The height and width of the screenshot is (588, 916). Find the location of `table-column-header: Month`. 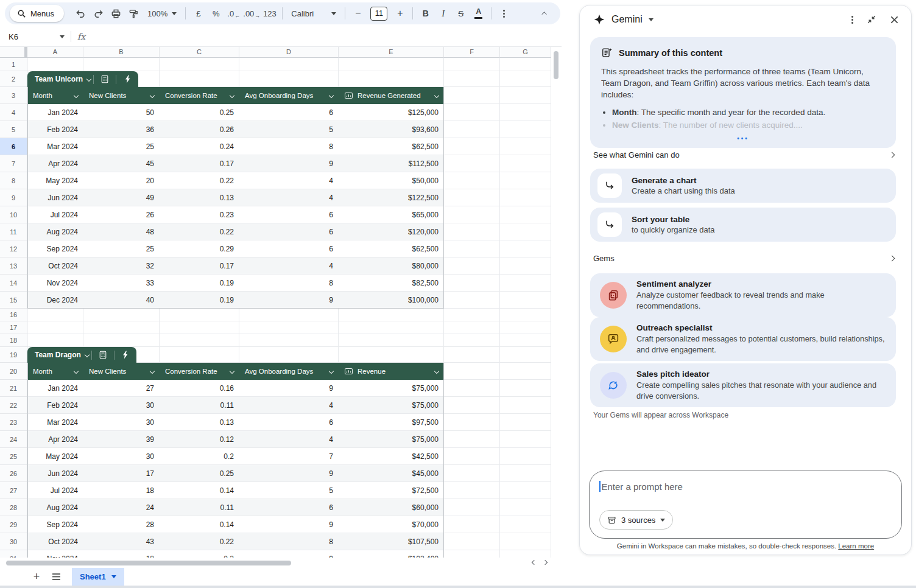

table-column-header: Month is located at coordinates (55, 371).